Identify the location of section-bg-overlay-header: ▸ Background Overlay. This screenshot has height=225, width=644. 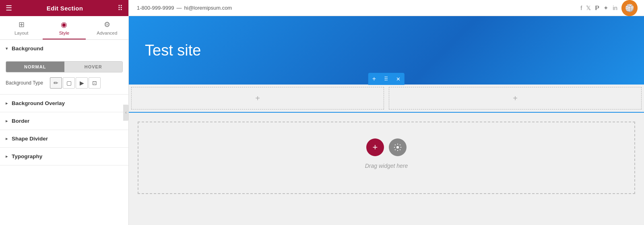
(64, 103).